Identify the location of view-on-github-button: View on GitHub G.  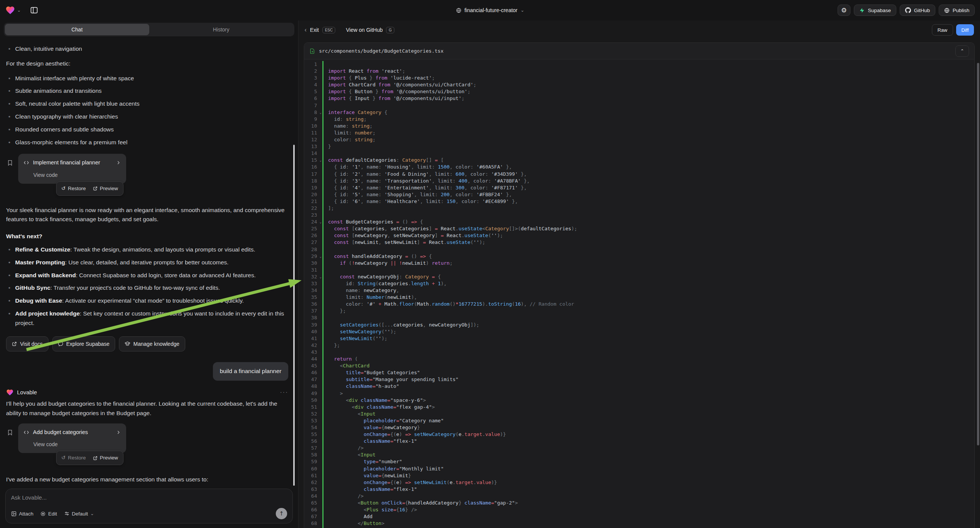
(370, 30).